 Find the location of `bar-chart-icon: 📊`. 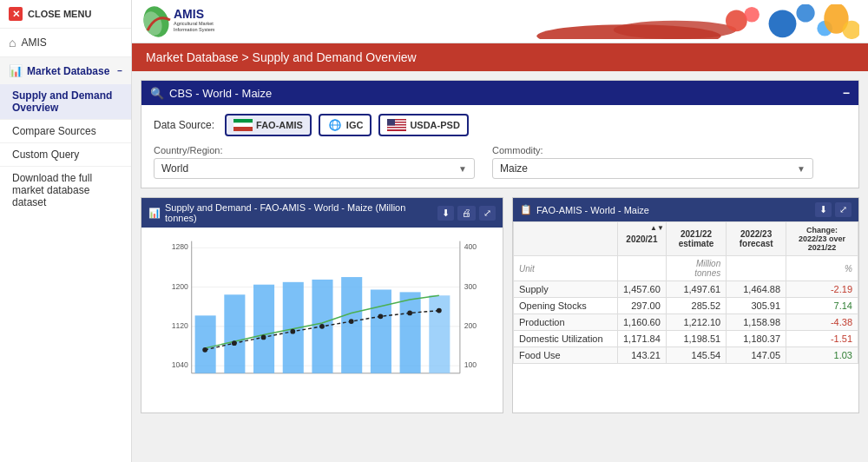

bar-chart-icon: 📊 is located at coordinates (16, 71).